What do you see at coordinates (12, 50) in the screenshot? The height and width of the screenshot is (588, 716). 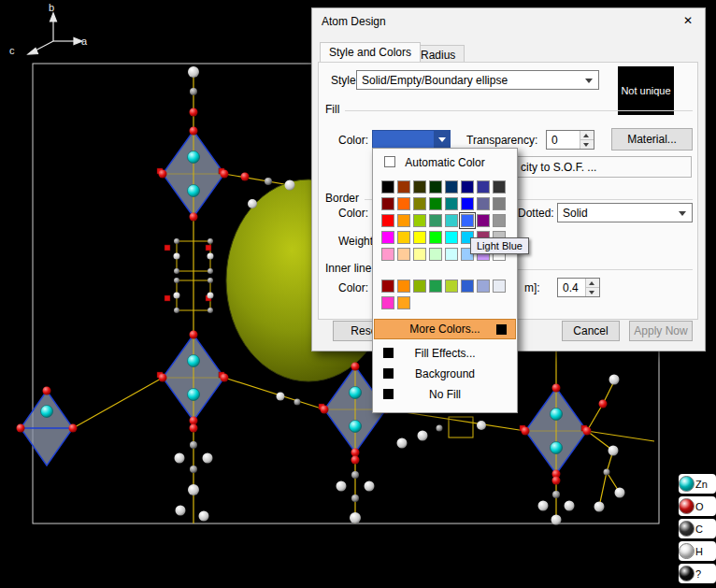 I see `axis-c-label: c` at bounding box center [12, 50].